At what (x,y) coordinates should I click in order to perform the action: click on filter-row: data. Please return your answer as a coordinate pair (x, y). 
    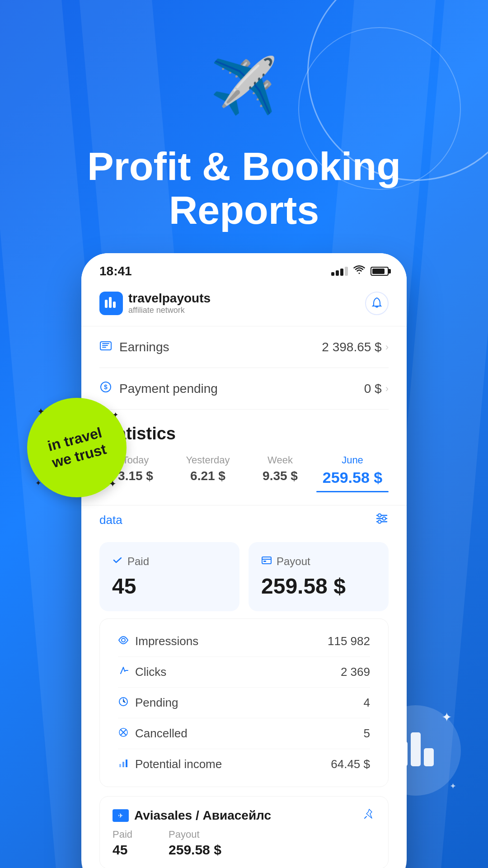
    Looking at the image, I should click on (244, 520).